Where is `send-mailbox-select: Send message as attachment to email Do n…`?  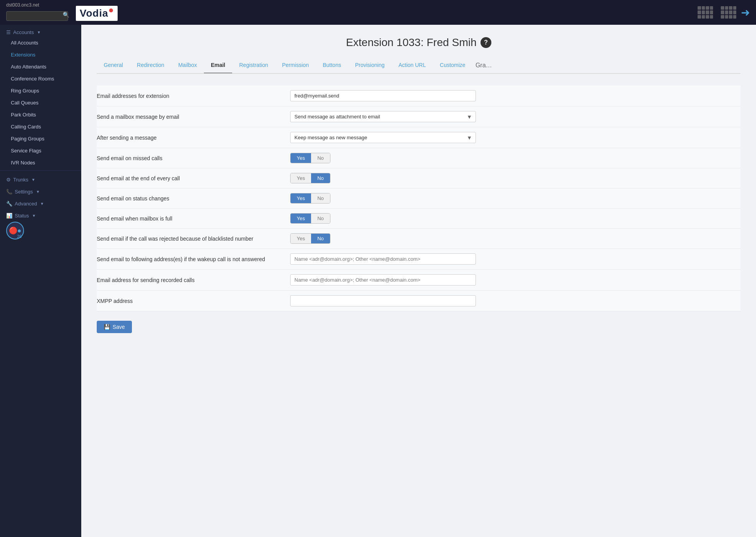 send-mailbox-select: Send message as attachment to email Do n… is located at coordinates (383, 117).